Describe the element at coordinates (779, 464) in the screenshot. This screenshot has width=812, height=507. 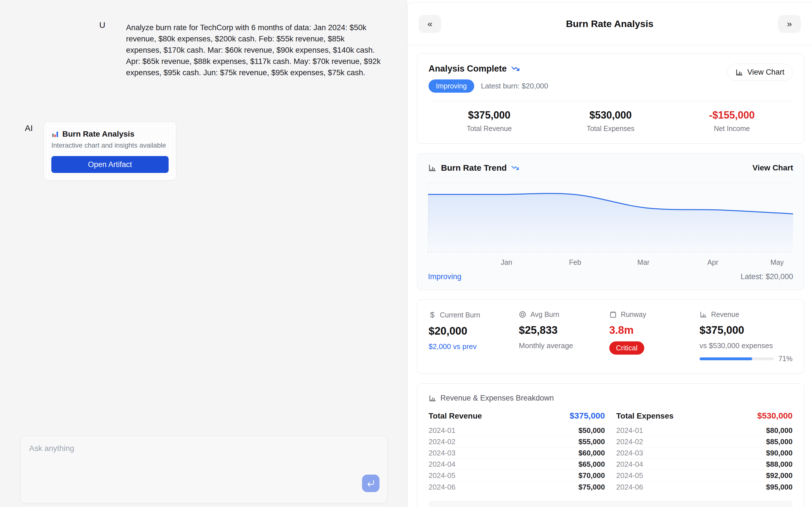
I see `row-value: $88,000` at that location.